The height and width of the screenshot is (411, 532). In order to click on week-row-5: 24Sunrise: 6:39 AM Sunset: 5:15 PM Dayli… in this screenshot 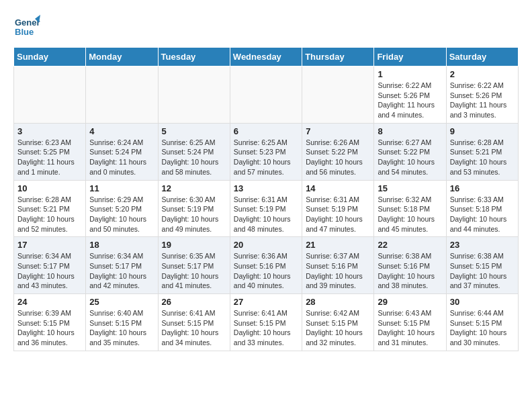, I will do `click(266, 322)`.